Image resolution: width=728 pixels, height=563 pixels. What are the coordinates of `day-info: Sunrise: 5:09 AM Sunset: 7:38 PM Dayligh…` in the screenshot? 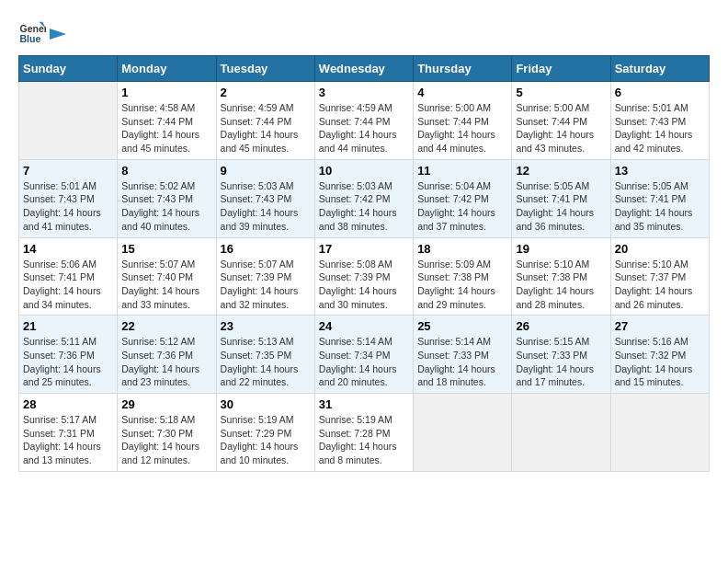 It's located at (462, 285).